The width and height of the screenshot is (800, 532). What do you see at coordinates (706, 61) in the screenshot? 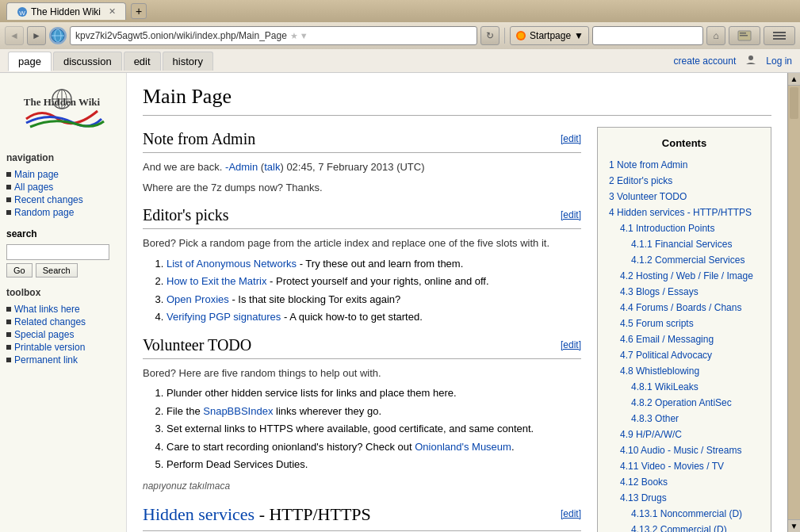
I see `create-account-link: create account` at bounding box center [706, 61].